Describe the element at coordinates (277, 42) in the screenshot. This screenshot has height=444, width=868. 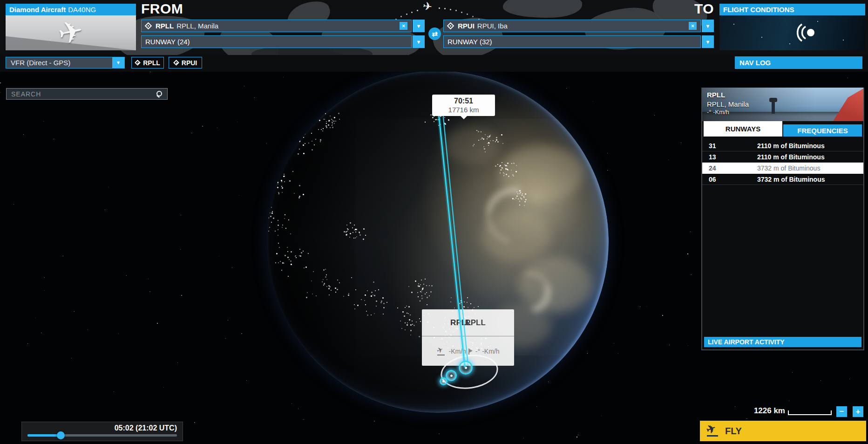
I see `from-runway-select: RUNWAY (24)` at that location.